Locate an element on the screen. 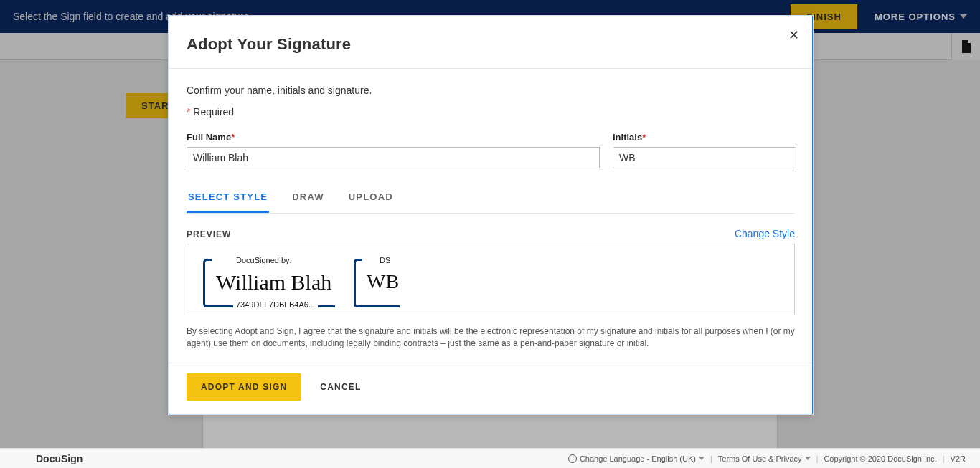 The image size is (980, 468). initials-header: DS is located at coordinates (385, 260).